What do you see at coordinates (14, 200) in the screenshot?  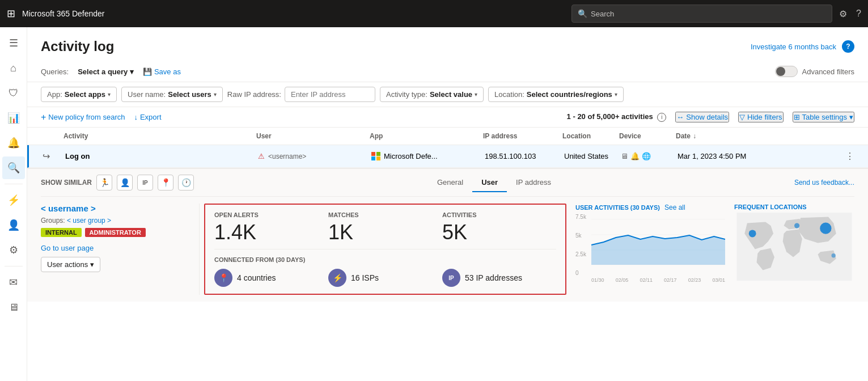 I see `sidebar-item-incidents: ⚡` at bounding box center [14, 200].